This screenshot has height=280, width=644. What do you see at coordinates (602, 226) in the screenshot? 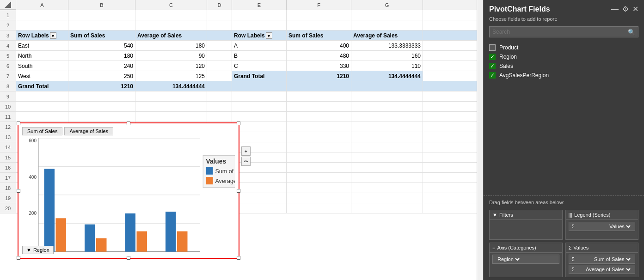
I see `legend-values-chip: Σ Values` at bounding box center [602, 226].